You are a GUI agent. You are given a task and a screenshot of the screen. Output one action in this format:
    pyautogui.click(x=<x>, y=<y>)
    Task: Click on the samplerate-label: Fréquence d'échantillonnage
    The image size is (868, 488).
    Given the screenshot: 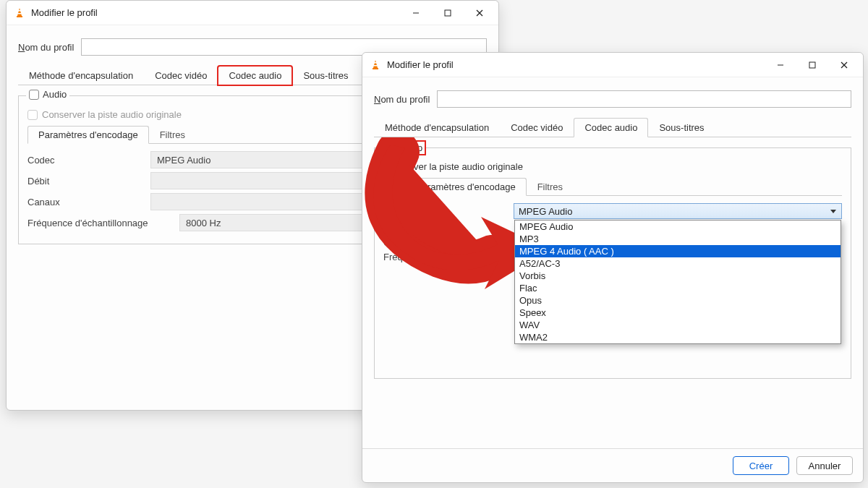 What is the action you would take?
    pyautogui.click(x=103, y=223)
    